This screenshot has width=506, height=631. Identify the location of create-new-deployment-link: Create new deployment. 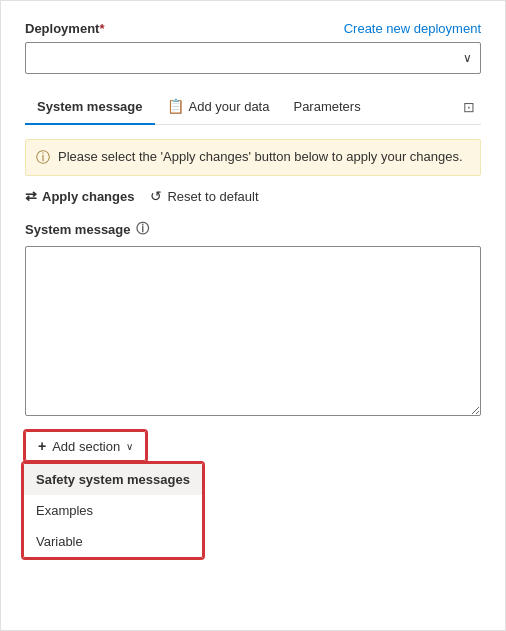
(412, 28).